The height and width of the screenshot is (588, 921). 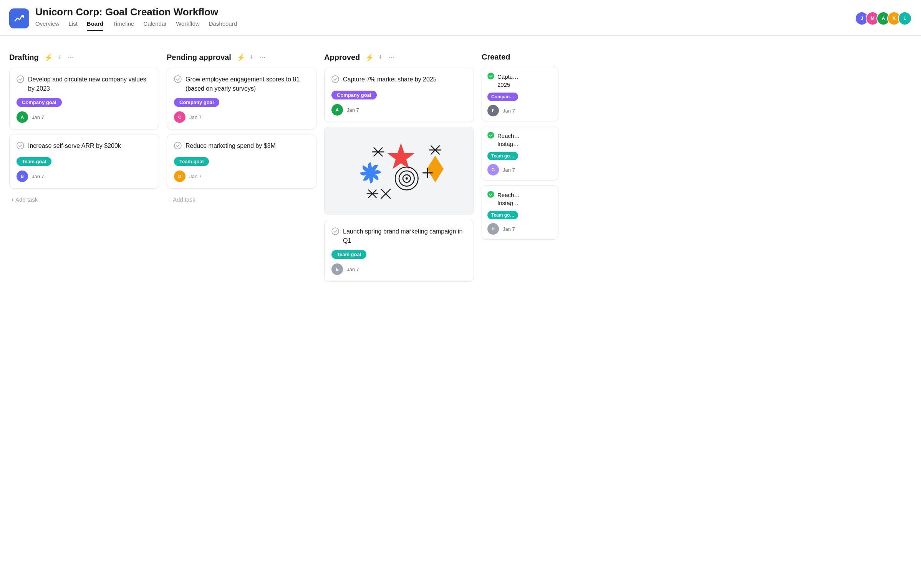 I want to click on card-c7-text: Launch spring brand marketing campaign i…, so click(x=405, y=236).